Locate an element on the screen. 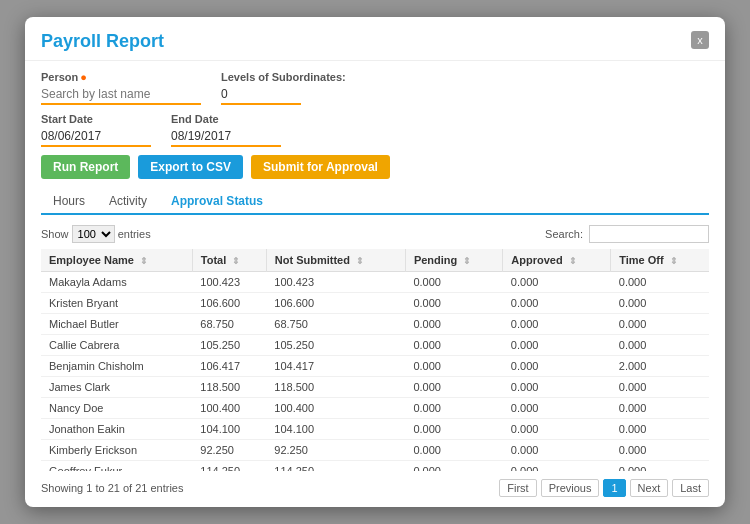 The width and height of the screenshot is (750, 524). showing-text: Showing 1 to 21 of 21 entries is located at coordinates (112, 488).